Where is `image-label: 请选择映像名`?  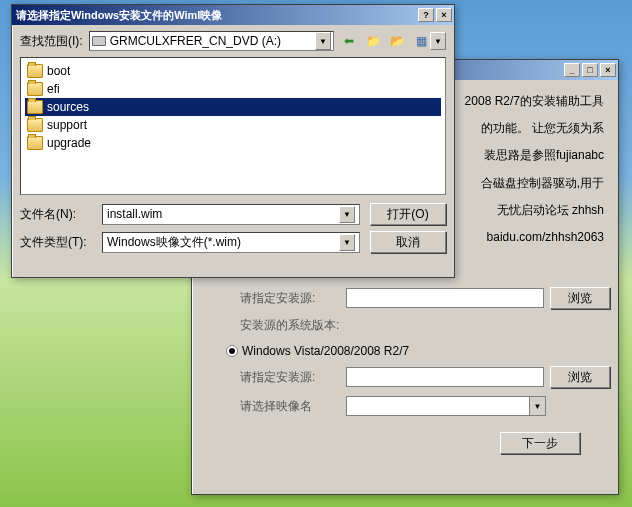
image-label: 请选择映像名 is located at coordinates (290, 406).